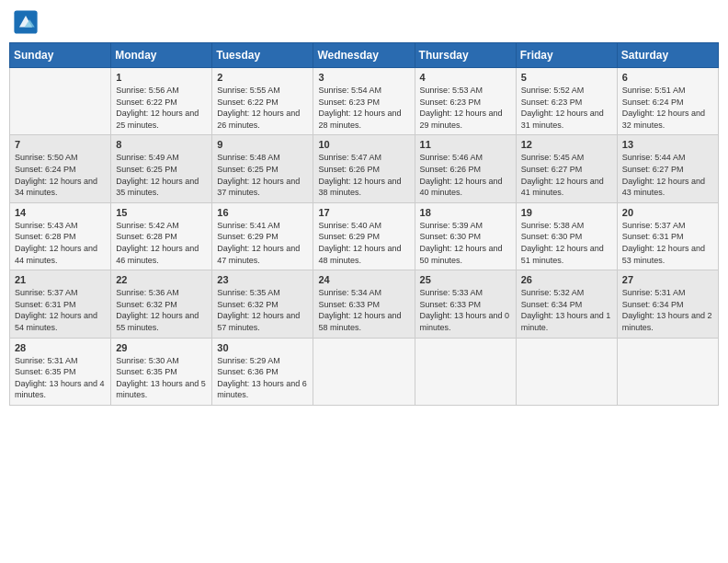 The image size is (728, 563). Describe the element at coordinates (364, 175) in the screenshot. I see `day-info: Sunrise: 5:47 AM Sunset: 6:26 PM Dayligh…` at that location.